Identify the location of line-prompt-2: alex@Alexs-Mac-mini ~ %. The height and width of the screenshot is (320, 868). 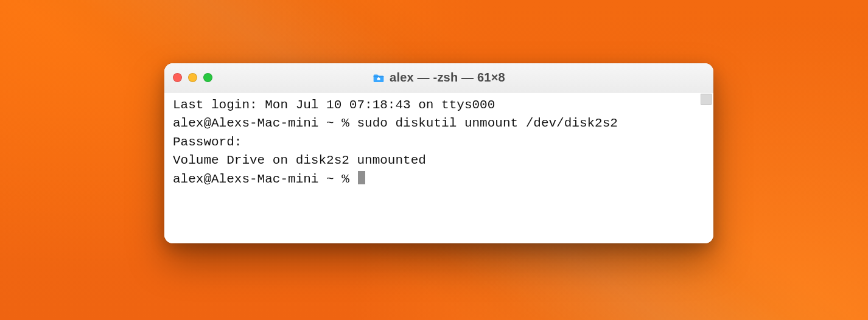
(439, 179).